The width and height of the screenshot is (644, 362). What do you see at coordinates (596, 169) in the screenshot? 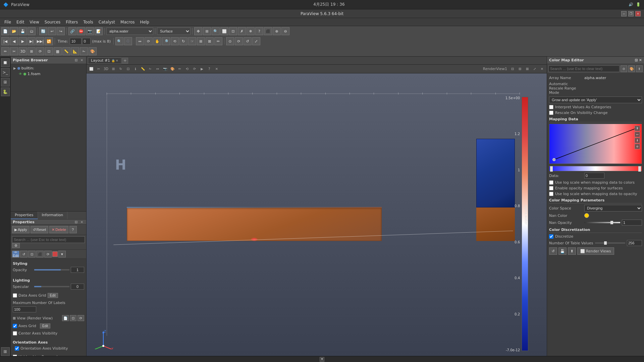
I see `cme-colorbar` at bounding box center [596, 169].